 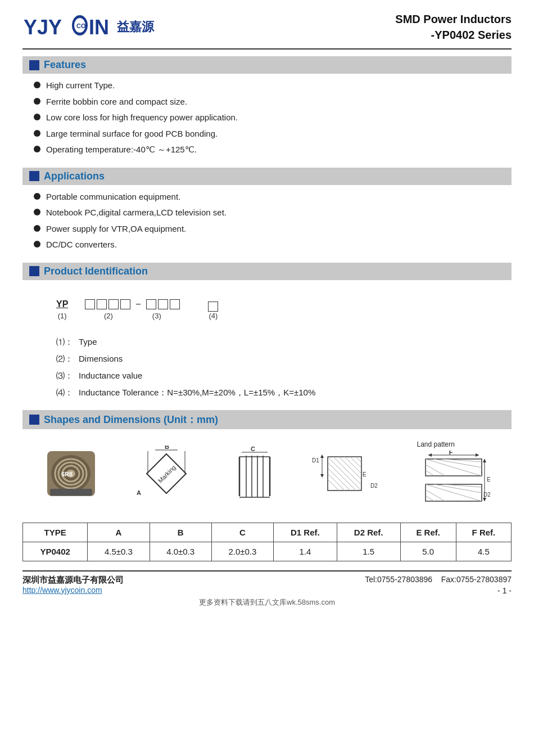 I want to click on svg-text: F, so click(x=451, y=453).